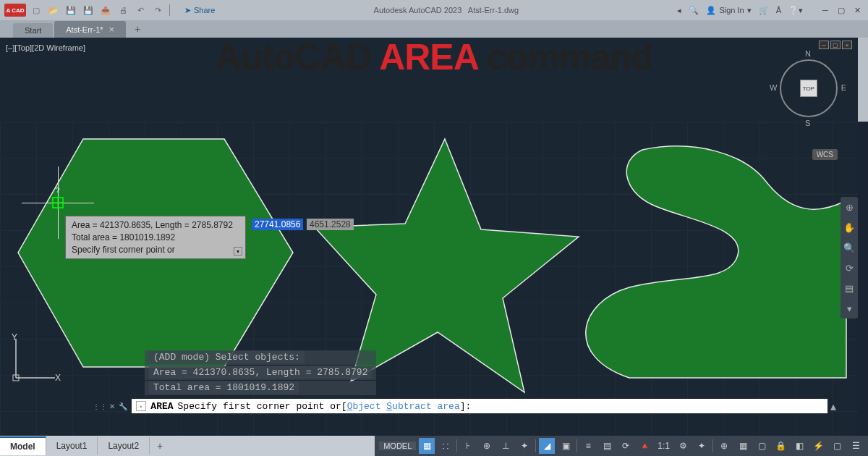  I want to click on nav-orbit-icon: ⟳, so click(849, 268).